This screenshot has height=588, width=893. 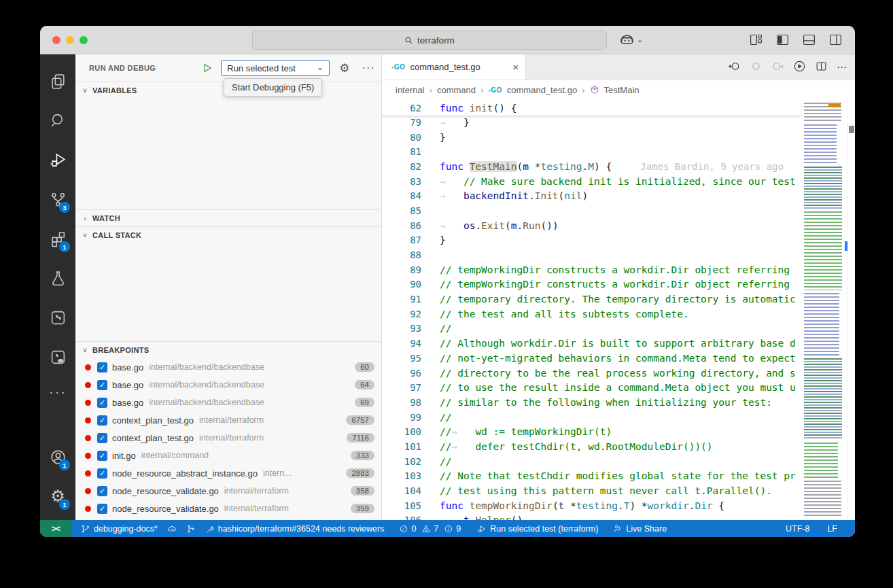 I want to click on breakpoint-row: ✓init.gointernal/command333, so click(x=228, y=455).